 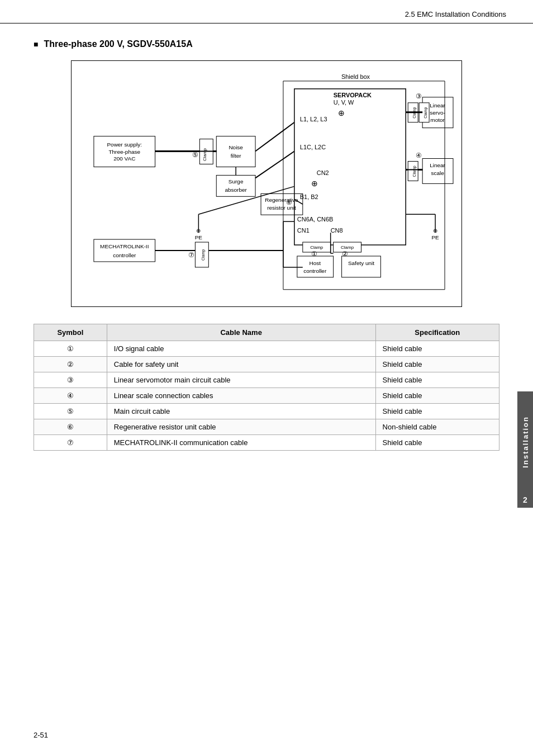 I want to click on cable-name-cell: Main circuit cable, so click(x=241, y=411).